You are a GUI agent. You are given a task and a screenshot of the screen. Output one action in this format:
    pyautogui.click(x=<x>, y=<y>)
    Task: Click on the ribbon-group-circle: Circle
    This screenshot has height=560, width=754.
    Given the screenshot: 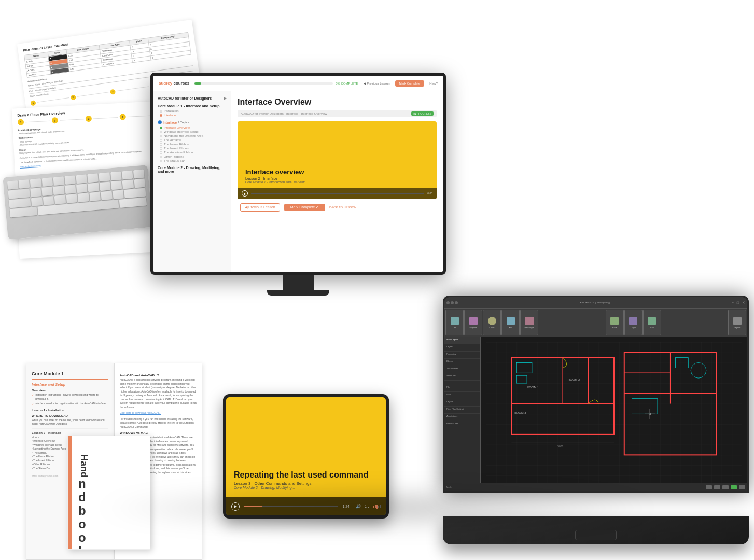 What is the action you would take?
    pyautogui.click(x=492, y=323)
    